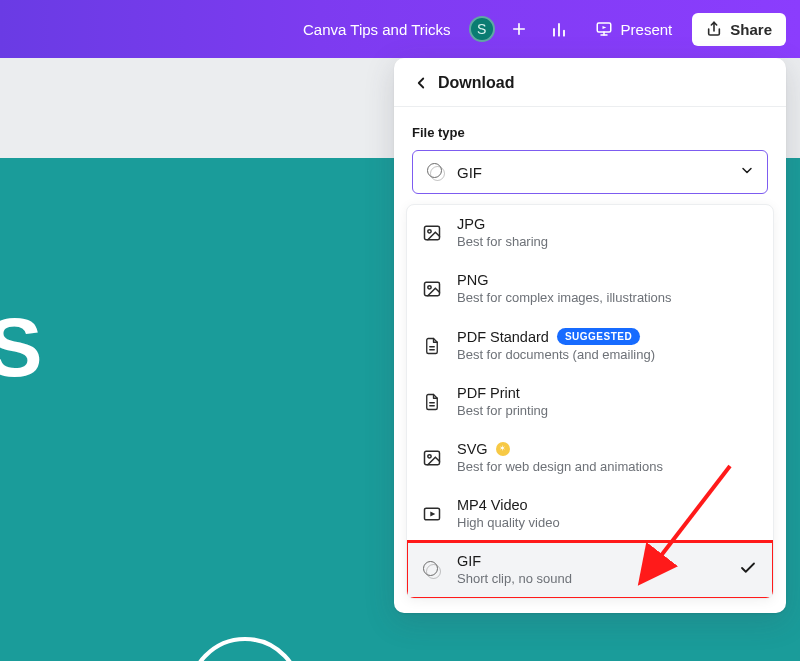 The width and height of the screenshot is (800, 661). Describe the element at coordinates (559, 29) in the screenshot. I see `bar-chart-icon` at that location.